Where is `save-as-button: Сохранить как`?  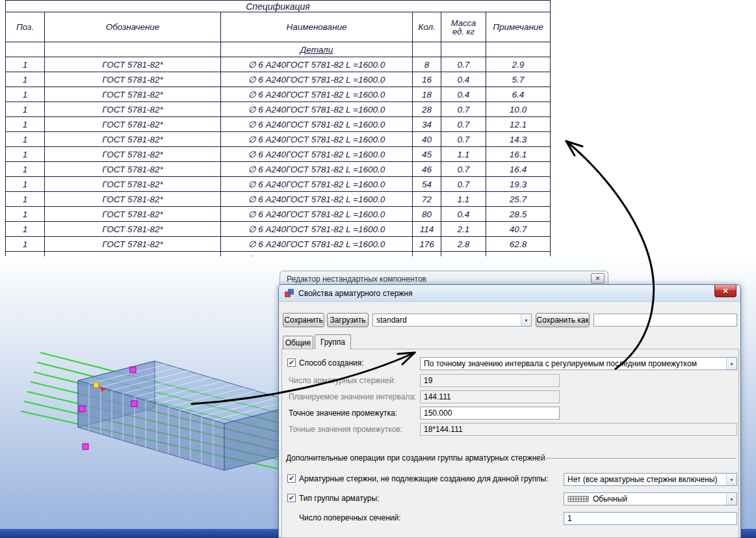 save-as-button: Сохранить как is located at coordinates (563, 320).